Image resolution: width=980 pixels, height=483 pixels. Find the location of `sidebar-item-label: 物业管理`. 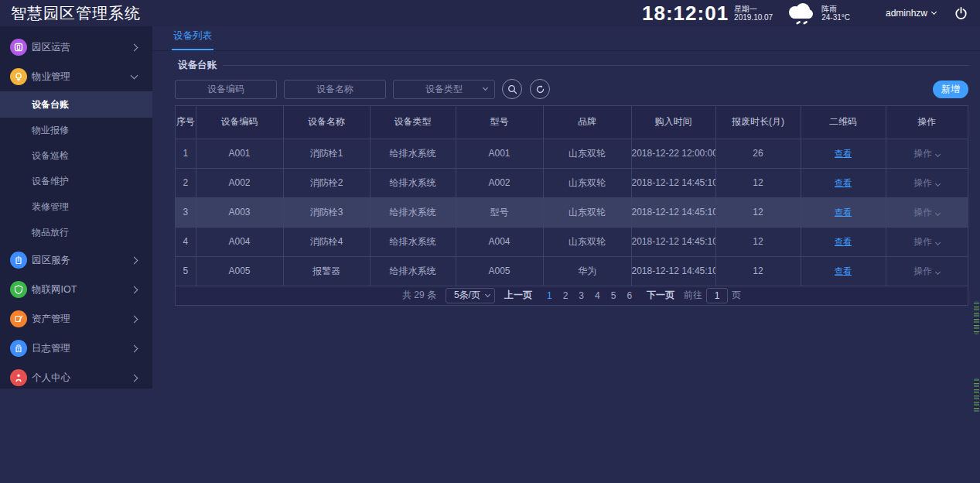

sidebar-item-label: 物业管理 is located at coordinates (51, 77).